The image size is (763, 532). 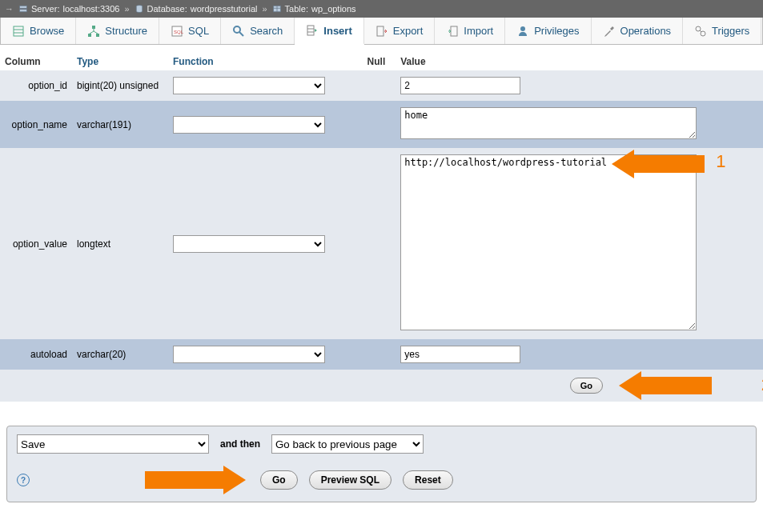 I want to click on header-value: Value, so click(x=580, y=62).